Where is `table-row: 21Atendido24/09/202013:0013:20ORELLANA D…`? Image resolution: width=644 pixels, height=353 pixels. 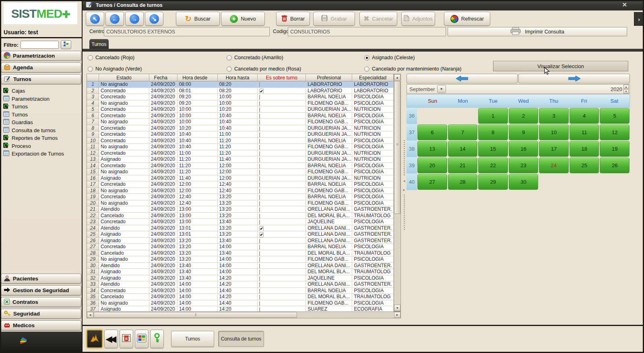
table-row: 21Atendido24/09/202013:0013:20ORELLANA D… is located at coordinates (240, 210).